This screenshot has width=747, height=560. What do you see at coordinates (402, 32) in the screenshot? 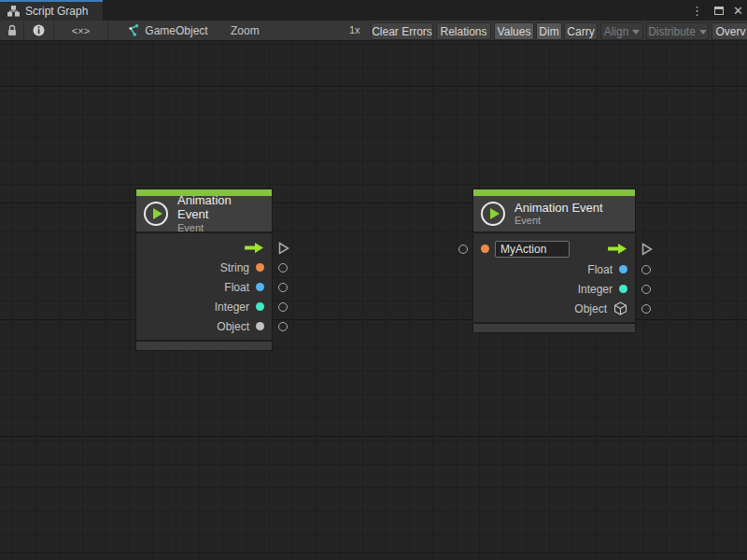
I see `clear-errors-label: Clear Errors` at bounding box center [402, 32].